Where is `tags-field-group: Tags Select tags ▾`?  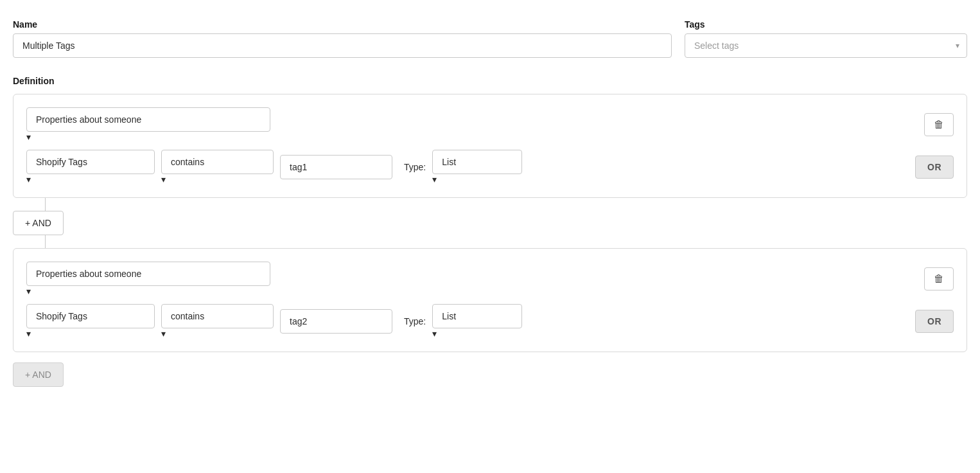 tags-field-group: Tags Select tags ▾ is located at coordinates (826, 39).